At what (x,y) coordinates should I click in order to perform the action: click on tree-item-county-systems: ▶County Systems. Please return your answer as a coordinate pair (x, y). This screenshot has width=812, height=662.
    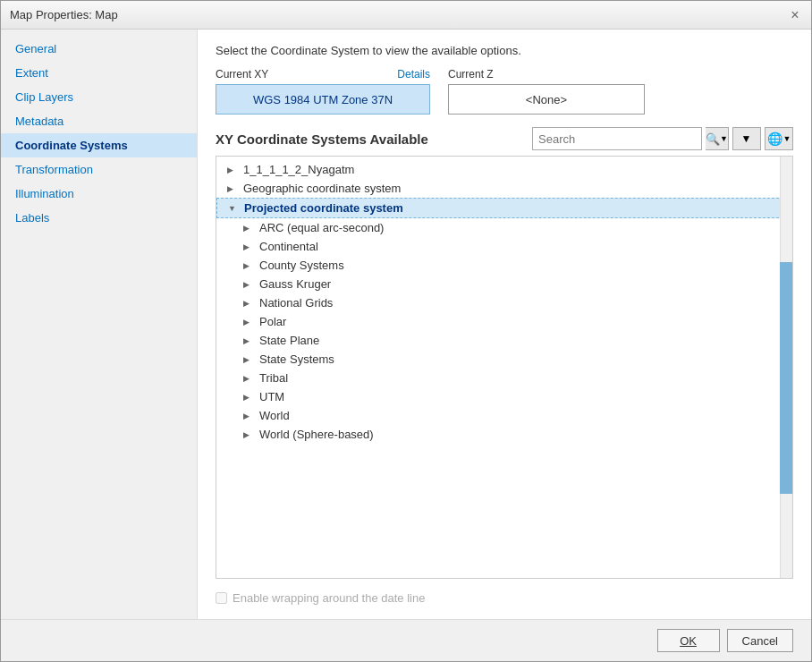
    Looking at the image, I should click on (504, 265).